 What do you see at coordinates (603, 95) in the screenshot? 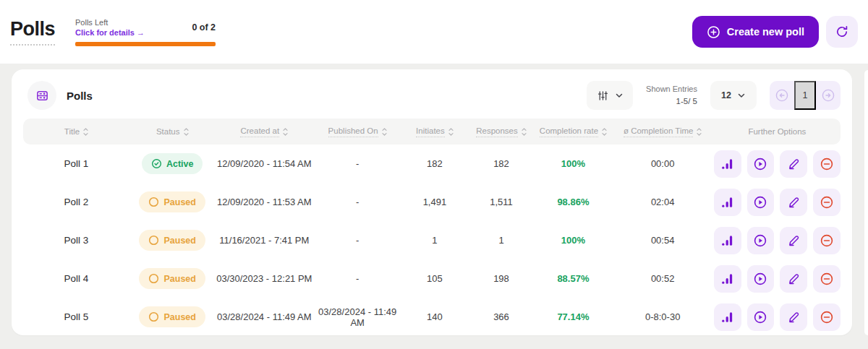
I see `sliders-icon` at bounding box center [603, 95].